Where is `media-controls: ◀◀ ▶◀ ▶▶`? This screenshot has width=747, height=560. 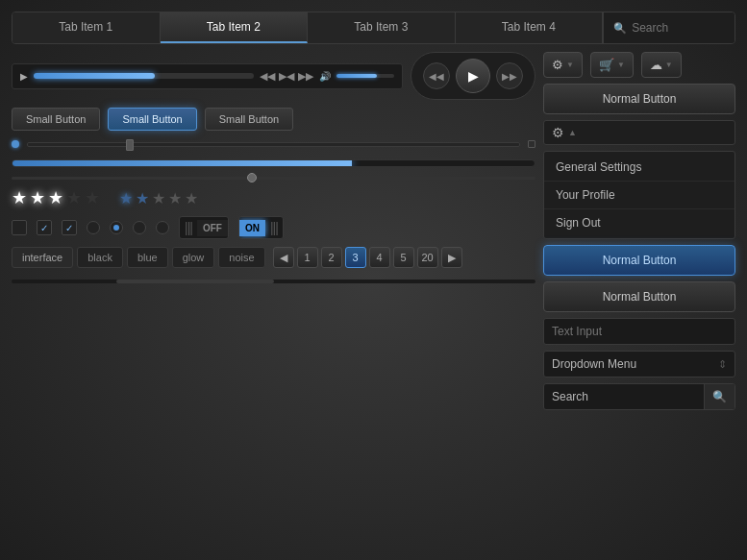 media-controls: ◀◀ ▶◀ ▶▶ is located at coordinates (286, 77).